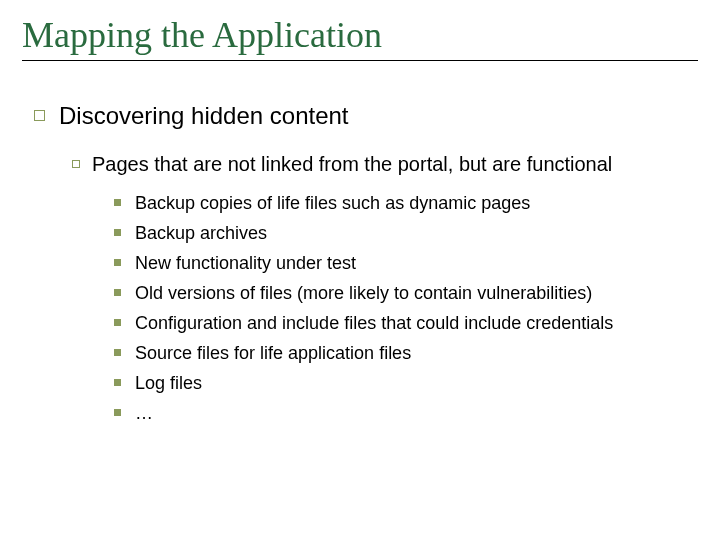 This screenshot has height=540, width=720. What do you see at coordinates (204, 116) in the screenshot?
I see `bullet-level1-text: Discovering hidden content` at bounding box center [204, 116].